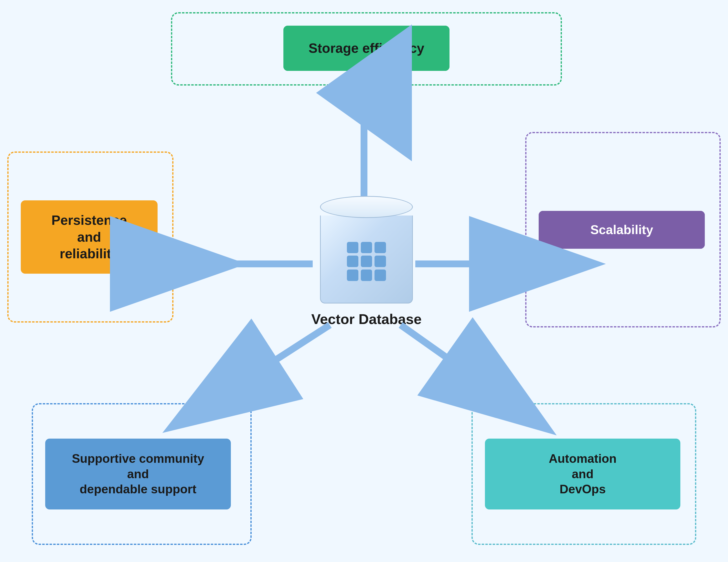 This screenshot has width=728, height=562. Describe the element at coordinates (366, 319) in the screenshot. I see `database-label: Vector Database` at that location.